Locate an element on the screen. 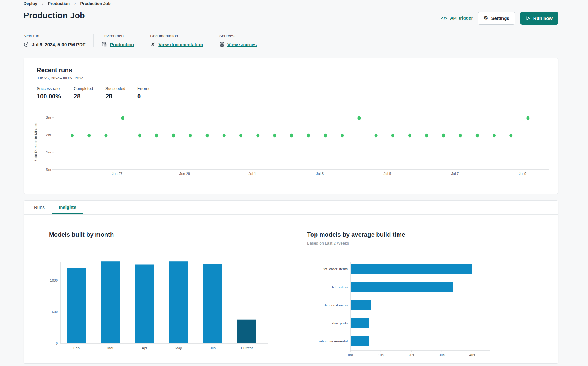  settings-label: Settings is located at coordinates (500, 18).